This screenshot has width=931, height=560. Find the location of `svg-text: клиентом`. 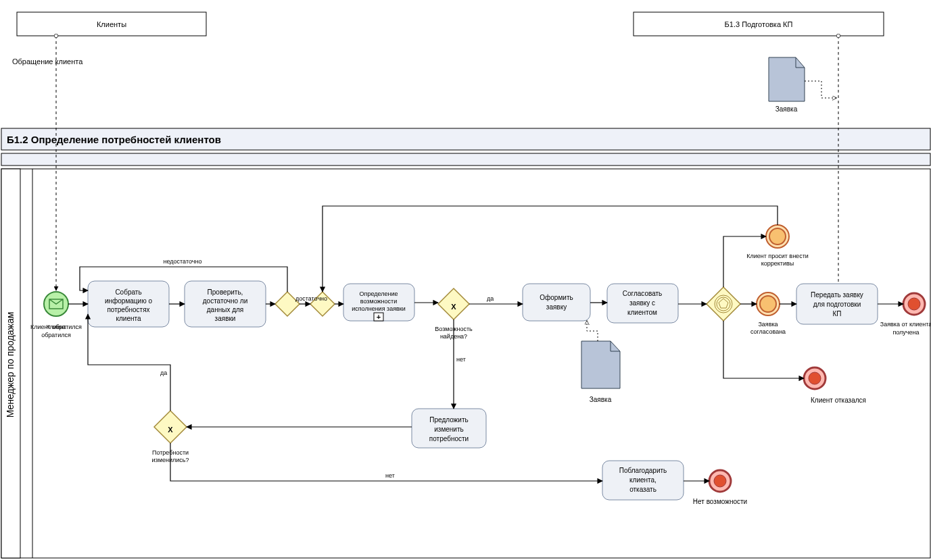

svg-text: клиентом is located at coordinates (642, 312).